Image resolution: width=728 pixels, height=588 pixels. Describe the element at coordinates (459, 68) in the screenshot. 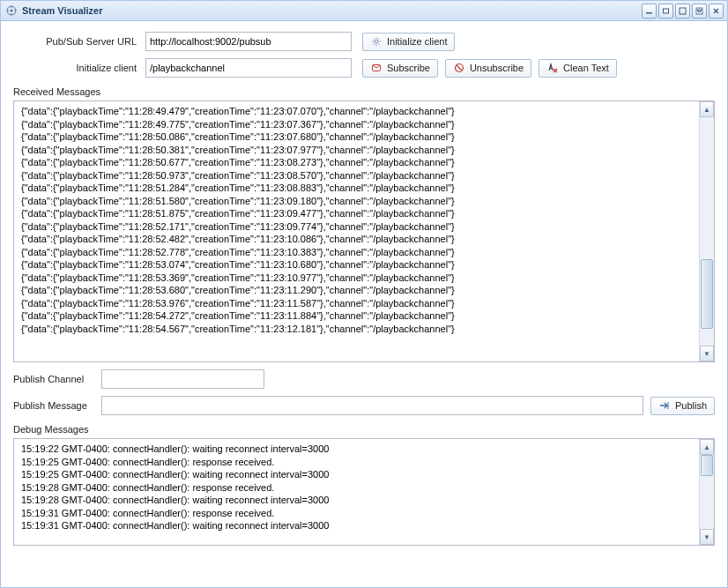

I see `unsubscribe-icon` at that location.